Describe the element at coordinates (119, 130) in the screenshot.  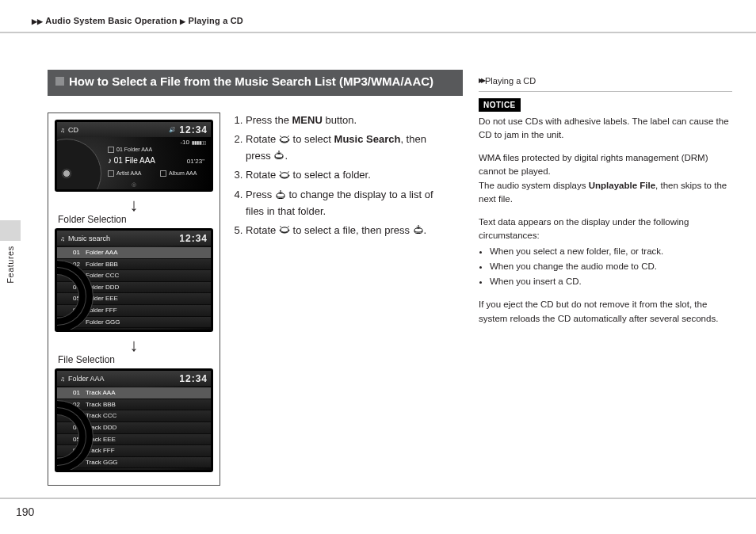
I see `screen-title: CD` at that location.